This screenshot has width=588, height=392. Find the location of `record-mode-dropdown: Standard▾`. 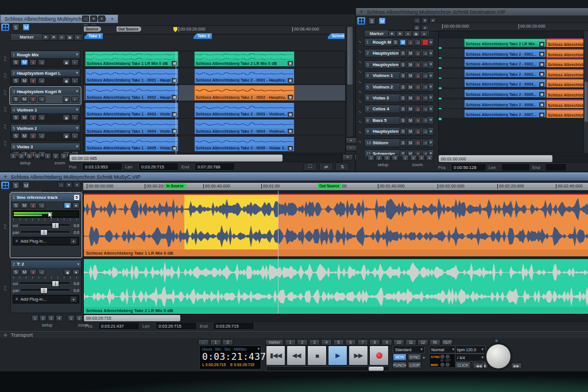

record-mode-dropdown: Standard▾ is located at coordinates (409, 349).